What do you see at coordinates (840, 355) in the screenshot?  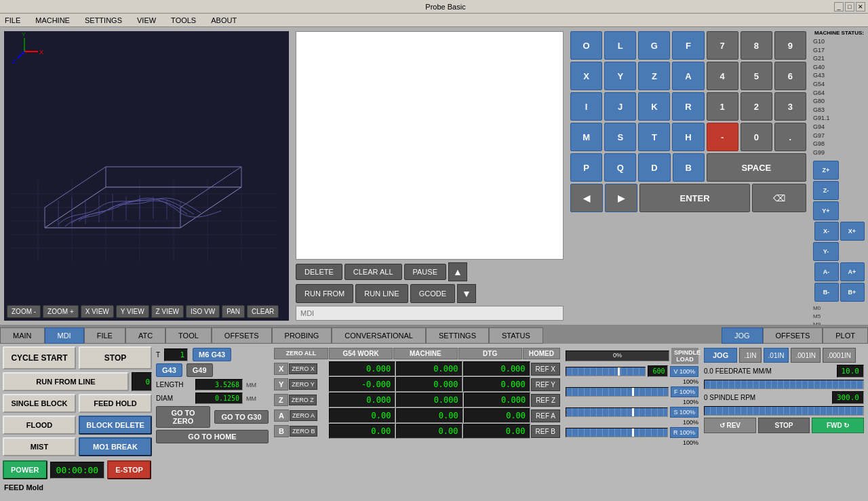 I see `jog-inc-0.0001in: .0001IN` at bounding box center [840, 355].